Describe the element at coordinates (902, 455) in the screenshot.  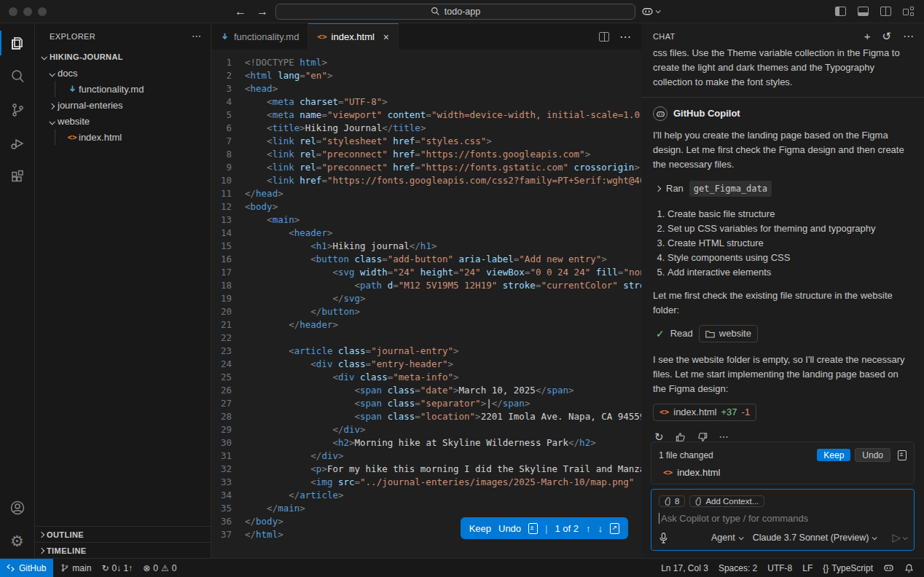
I see `view-all-edits-icon` at that location.